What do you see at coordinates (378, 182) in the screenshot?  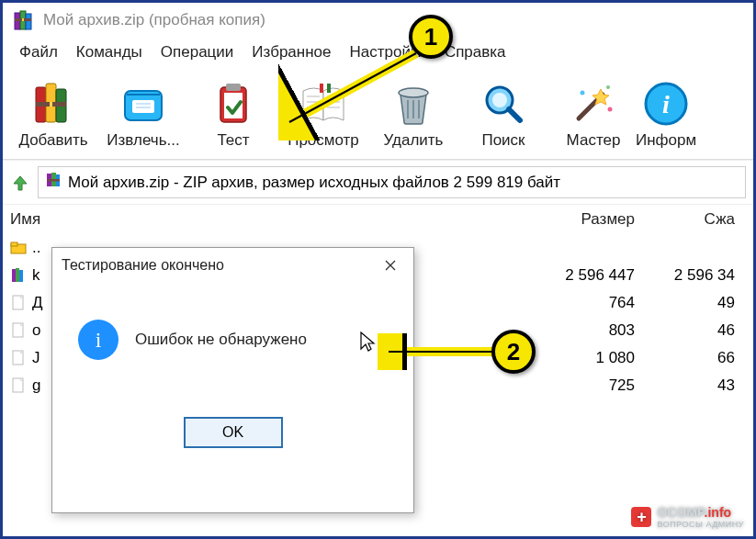 I see `path-bar: Мой архив.zip - ZIP архив, размер исходн…` at bounding box center [378, 182].